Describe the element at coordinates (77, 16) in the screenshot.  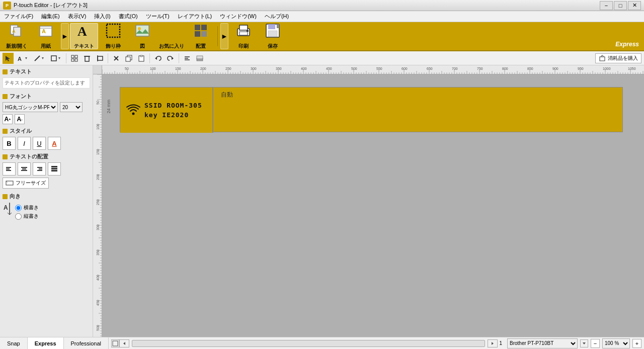
I see `menu-view: 表示(V)` at that location.